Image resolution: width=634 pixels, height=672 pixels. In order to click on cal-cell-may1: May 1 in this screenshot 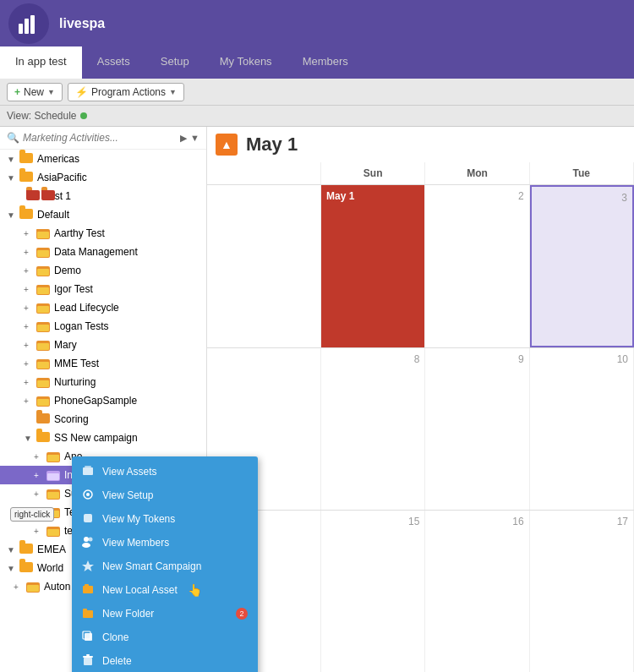, I will do `click(374, 266)`.